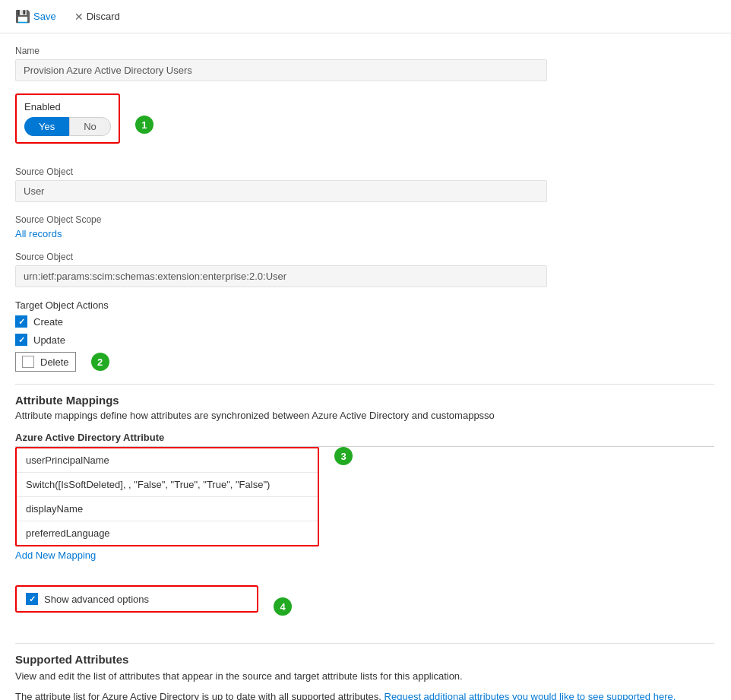  I want to click on discard-button: ✕ Discard, so click(97, 17).